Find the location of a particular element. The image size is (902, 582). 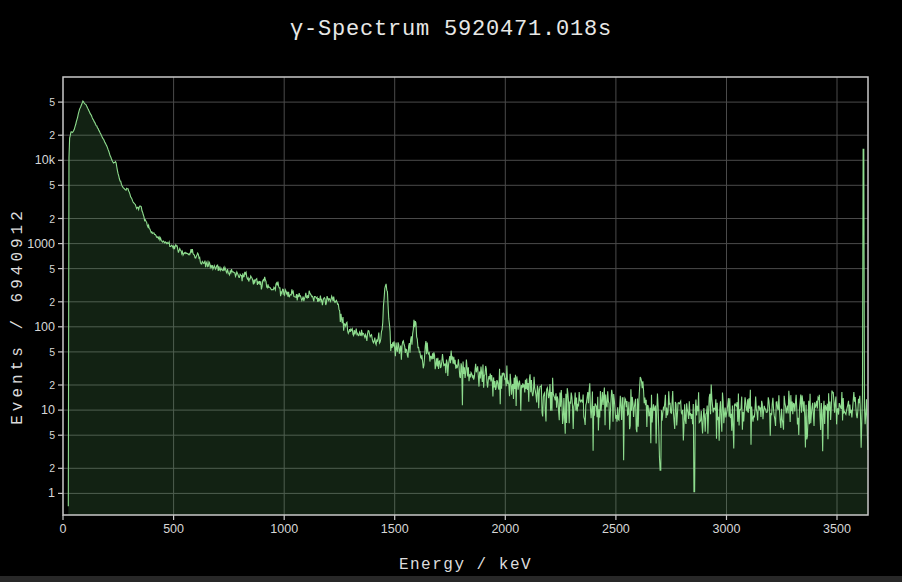

y-tick-label: 100 is located at coordinates (44, 327).